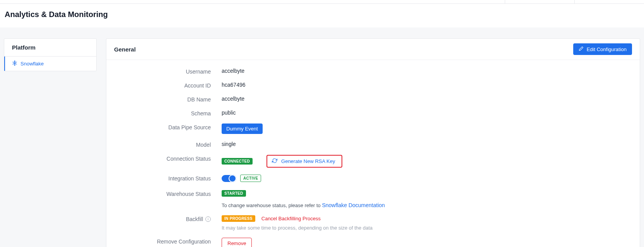 This screenshot has width=644, height=247. I want to click on field-remove-configuration: Remove Configuration Remove, so click(373, 242).